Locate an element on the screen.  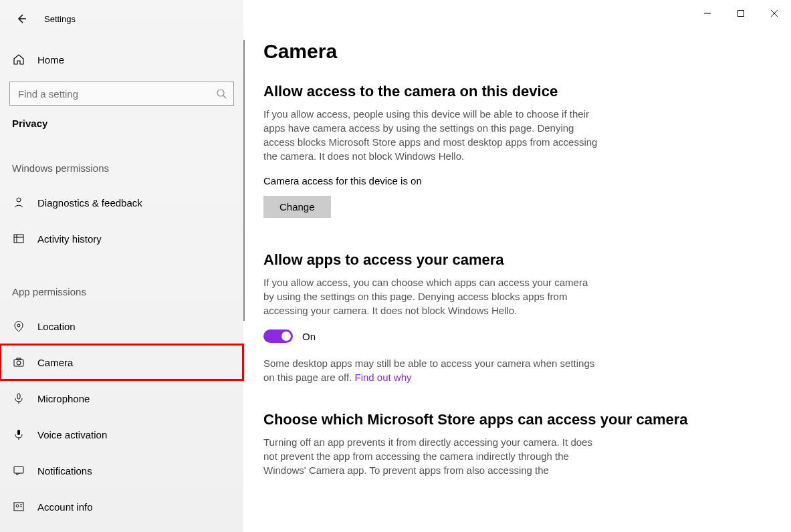
scroll-indicator is located at coordinates (244, 180).